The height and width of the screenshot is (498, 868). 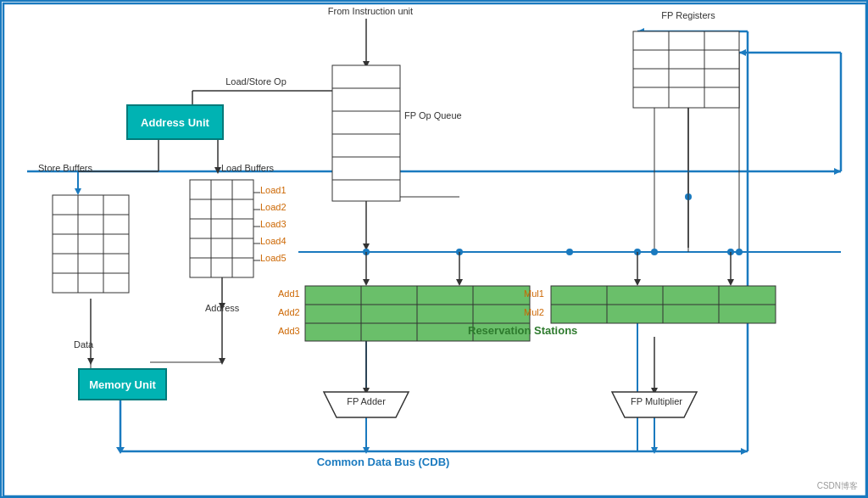 I want to click on fp-registers-label: FP Registers, so click(x=688, y=15).